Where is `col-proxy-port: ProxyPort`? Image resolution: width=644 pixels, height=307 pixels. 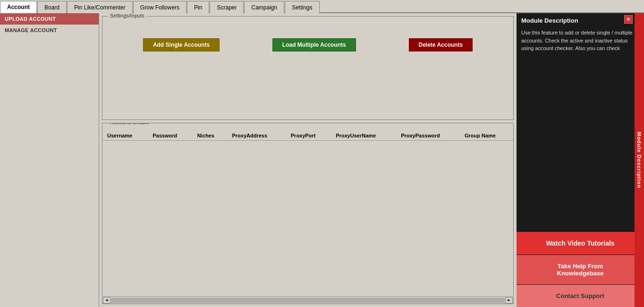
col-proxy-port: ProxyPort is located at coordinates (309, 136).